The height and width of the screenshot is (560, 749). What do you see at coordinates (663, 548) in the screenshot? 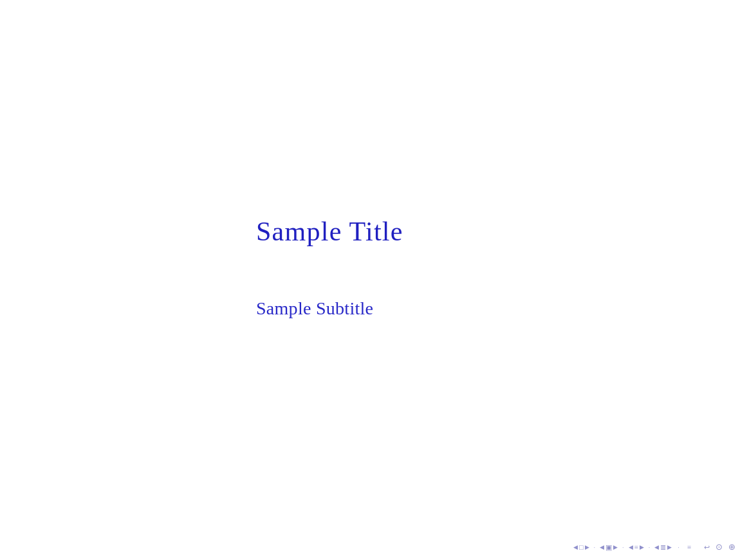
I see `appendix-icon: ≣` at bounding box center [663, 548].